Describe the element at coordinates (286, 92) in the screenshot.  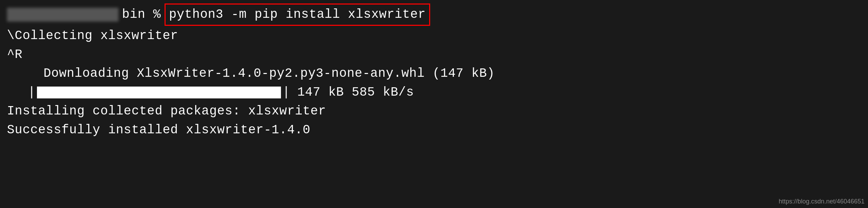
I see `progress-pipe-right: |` at that location.